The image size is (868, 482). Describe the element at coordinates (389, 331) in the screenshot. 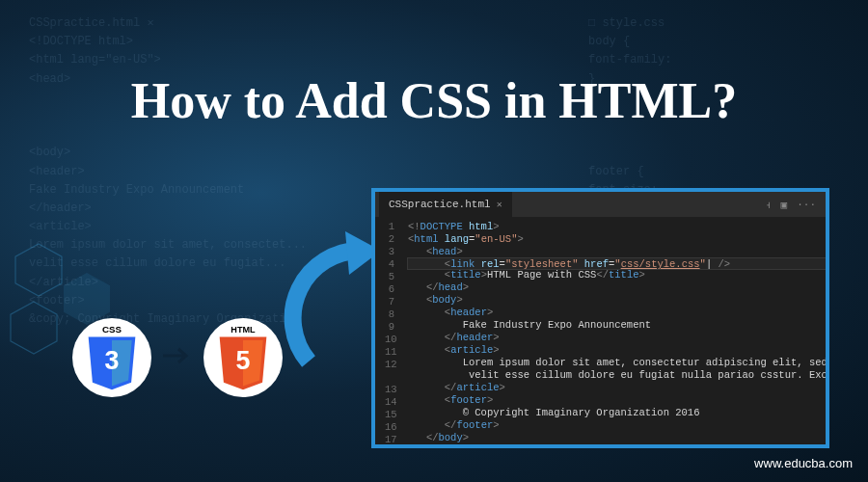

I see `line-number-gutter: 123456789101112131415161718` at that location.